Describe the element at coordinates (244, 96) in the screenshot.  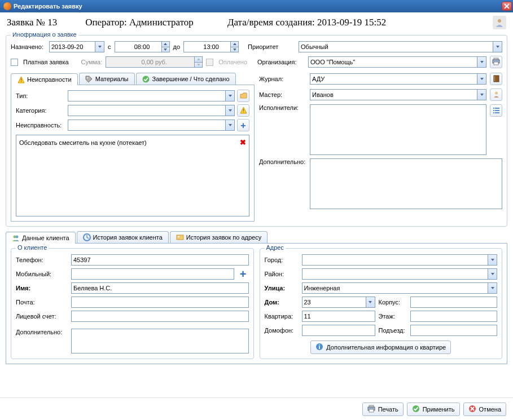
I see `folder-icon` at that location.